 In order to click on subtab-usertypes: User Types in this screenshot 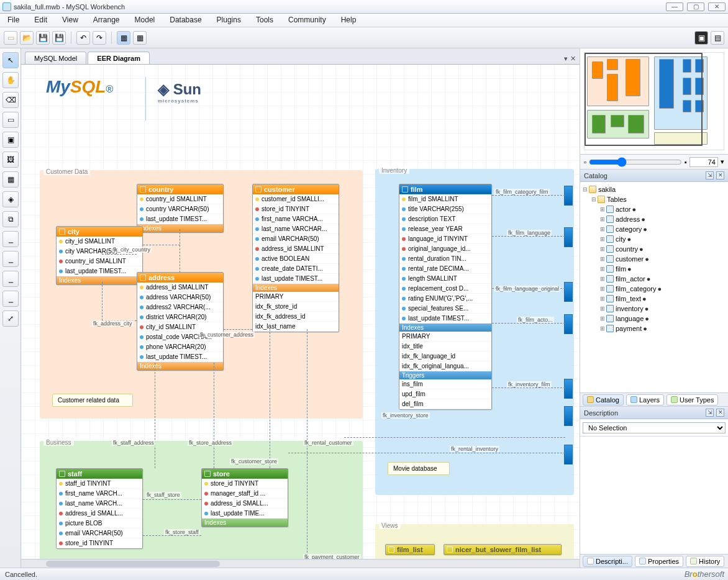, I will do `click(692, 400)`.